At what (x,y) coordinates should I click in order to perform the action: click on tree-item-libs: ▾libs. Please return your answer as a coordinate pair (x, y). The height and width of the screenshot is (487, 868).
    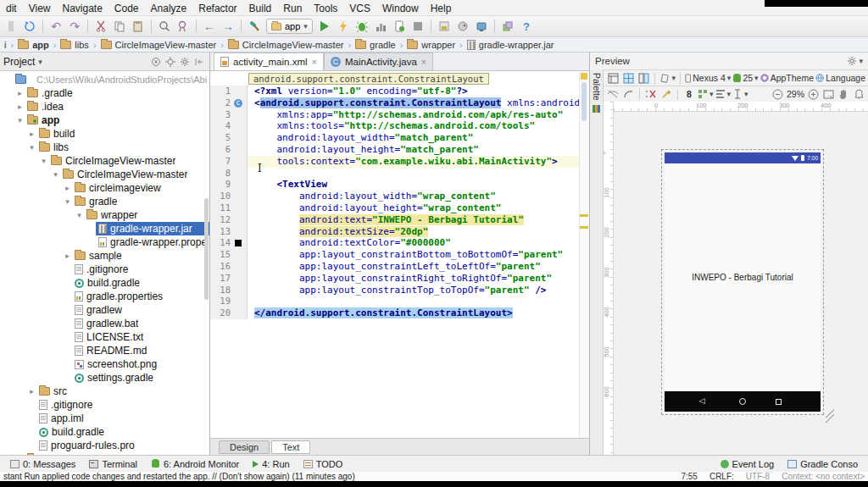
    Looking at the image, I should click on (105, 147).